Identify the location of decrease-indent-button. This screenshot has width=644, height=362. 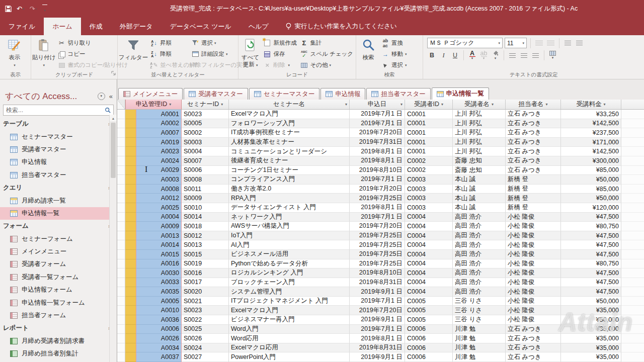
(568, 43).